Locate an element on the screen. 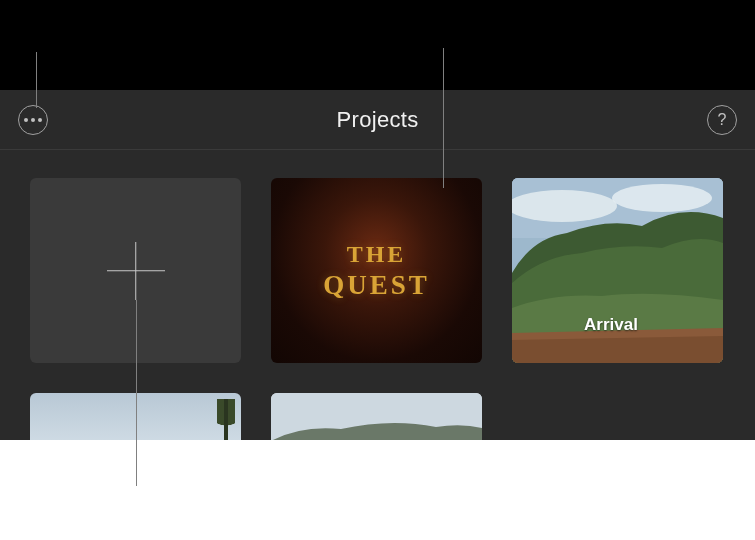  page-title: Projects is located at coordinates (378, 120).